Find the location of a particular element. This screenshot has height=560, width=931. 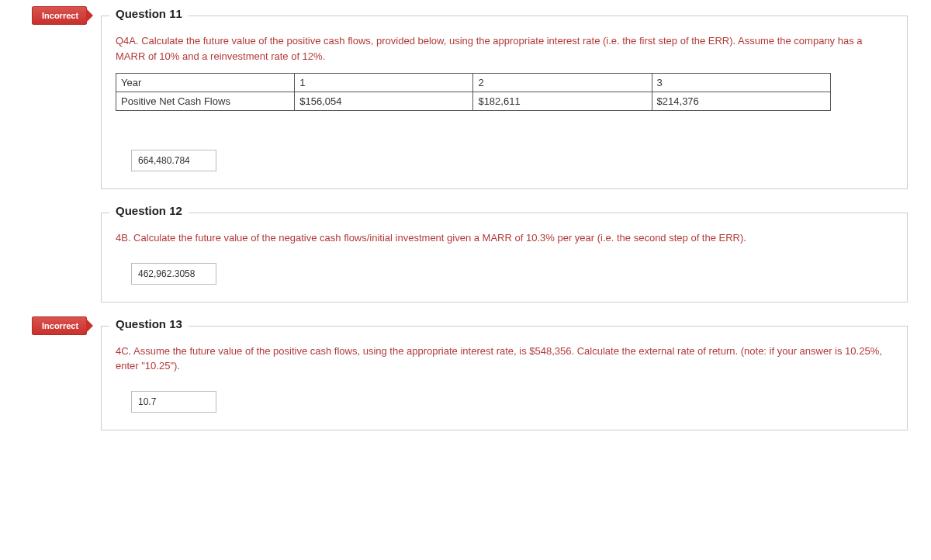

table-cell: $156,054 is located at coordinates (384, 102).